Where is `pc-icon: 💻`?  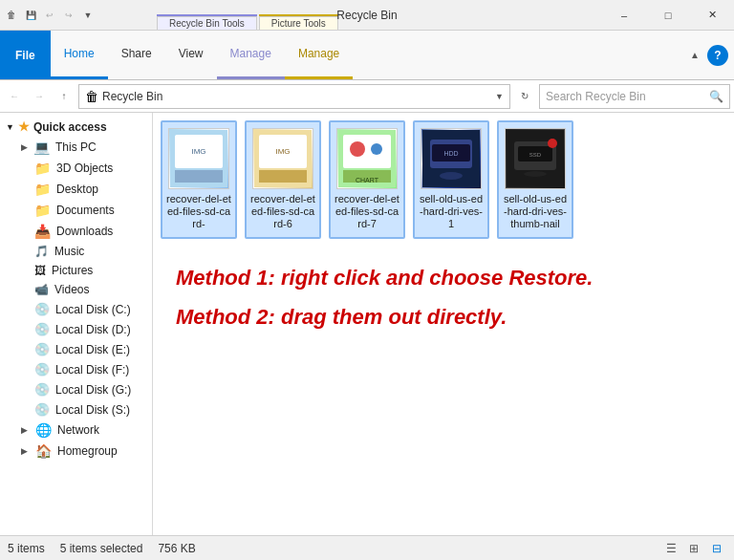 pc-icon: 💻 is located at coordinates (42, 147).